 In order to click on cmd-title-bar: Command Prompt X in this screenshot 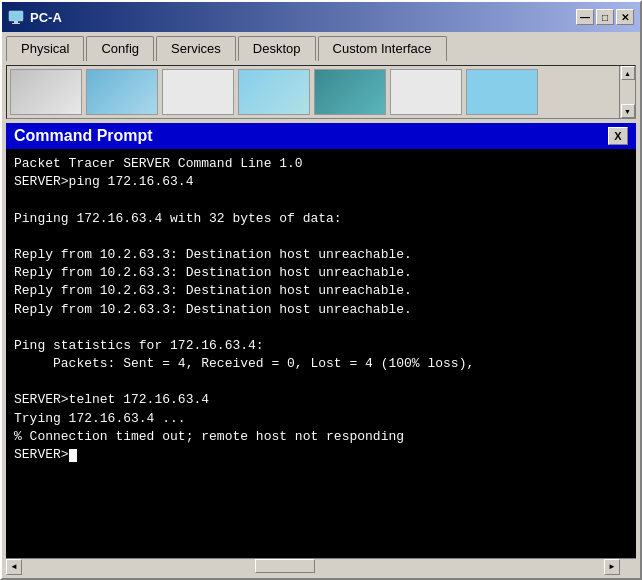, I will do `click(321, 136)`.